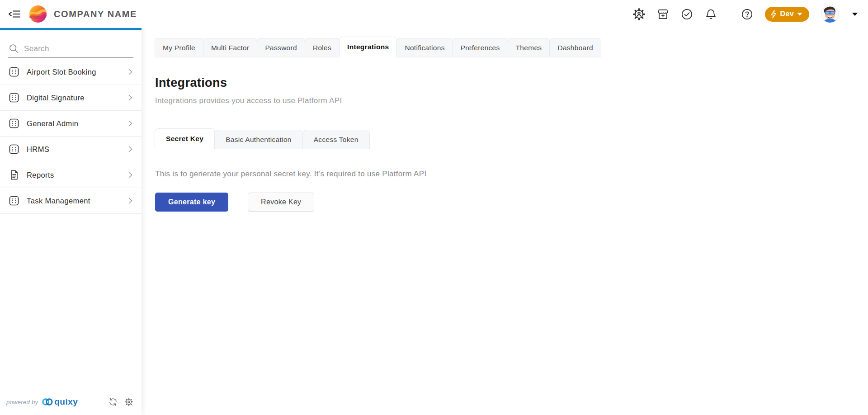 The height and width of the screenshot is (415, 868). What do you see at coordinates (830, 14) in the screenshot?
I see `user-avatar` at bounding box center [830, 14].